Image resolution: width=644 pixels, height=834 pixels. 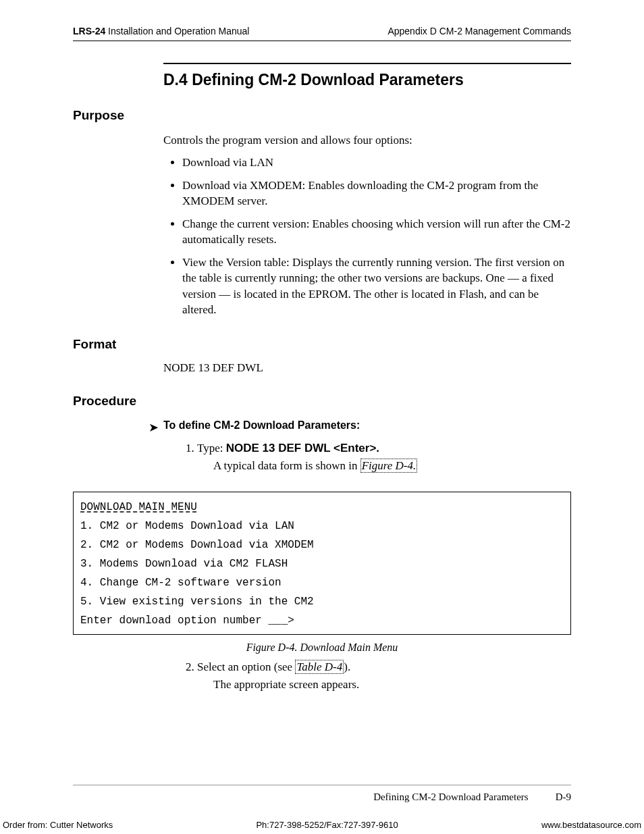 I want to click on header-right: Appendix D CM-2 Management Commands, so click(x=479, y=31).